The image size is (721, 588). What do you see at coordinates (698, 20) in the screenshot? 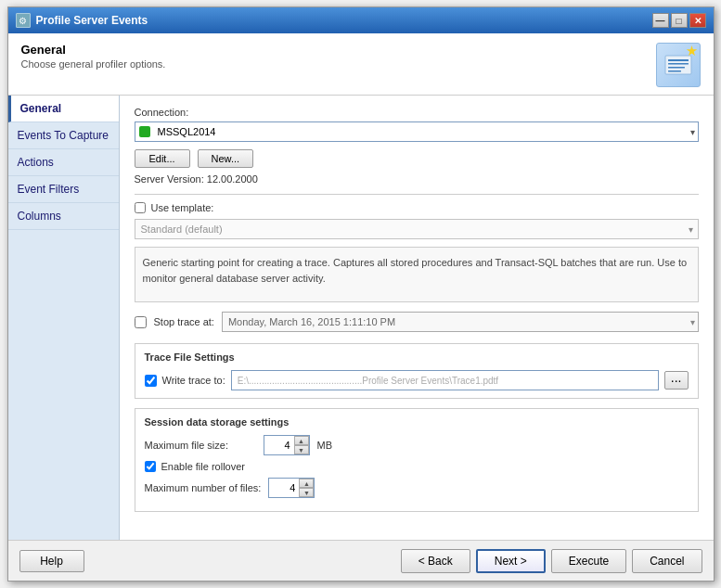
I see `close-button: ✕` at bounding box center [698, 20].